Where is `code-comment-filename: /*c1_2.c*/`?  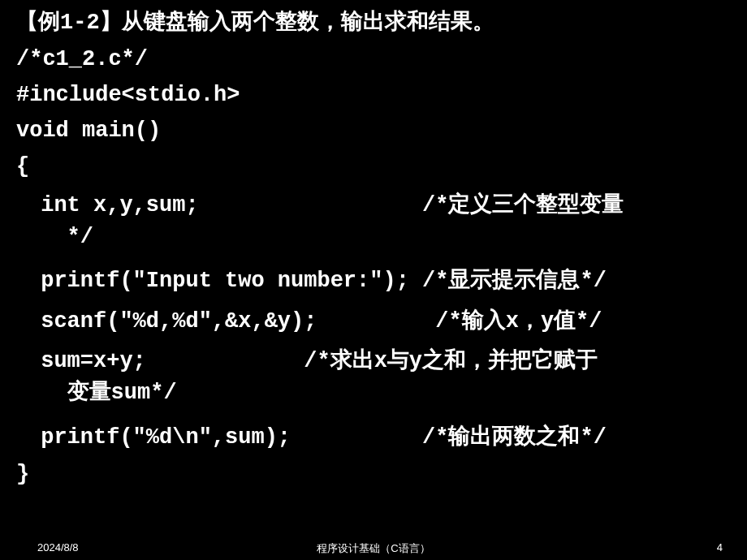 code-comment-filename: /*c1_2.c*/ is located at coordinates (374, 59).